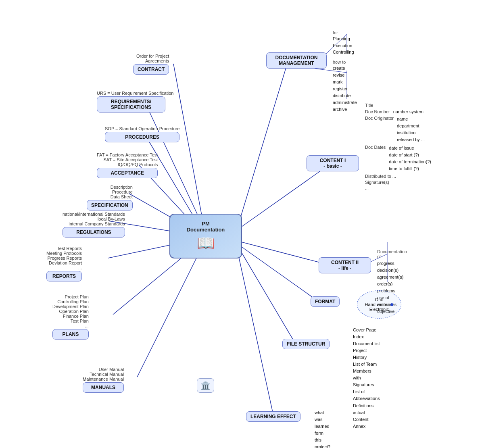  What do you see at coordinates (65, 263) in the screenshot?
I see `reports-leaf-4: Deviation Report` at bounding box center [65, 263].